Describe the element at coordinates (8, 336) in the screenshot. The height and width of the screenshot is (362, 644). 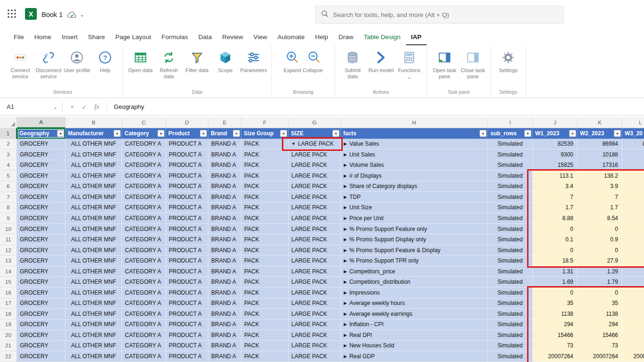
I see `row-number: 20` at that location.